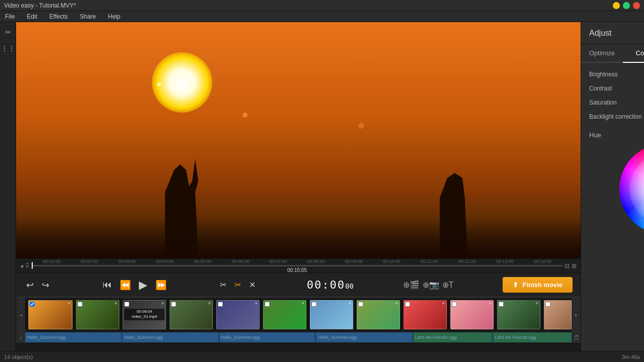 The height and width of the screenshot is (362, 644). Describe the element at coordinates (143, 285) in the screenshot. I see `play-button: ▶` at that location.